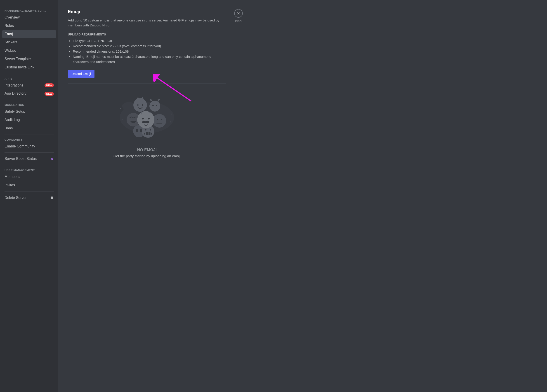 The image size is (547, 392). What do you see at coordinates (29, 185) in the screenshot?
I see `sidebar-item-invites: Invites` at bounding box center [29, 185].